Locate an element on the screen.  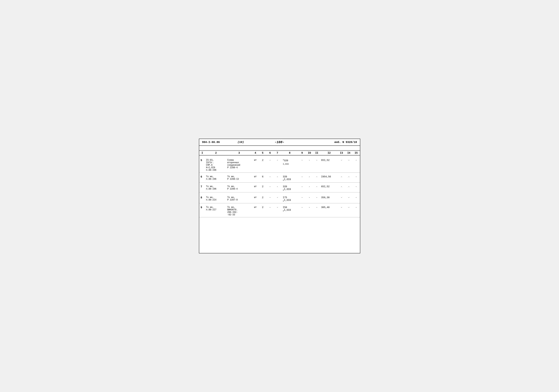
row7-col12: 65I,52 is located at coordinates (329, 188).